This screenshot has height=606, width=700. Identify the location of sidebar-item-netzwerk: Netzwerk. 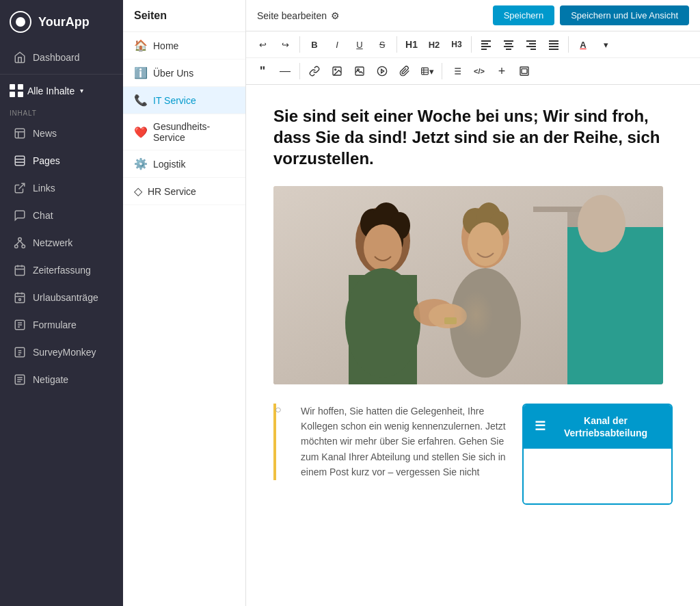
(62, 243).